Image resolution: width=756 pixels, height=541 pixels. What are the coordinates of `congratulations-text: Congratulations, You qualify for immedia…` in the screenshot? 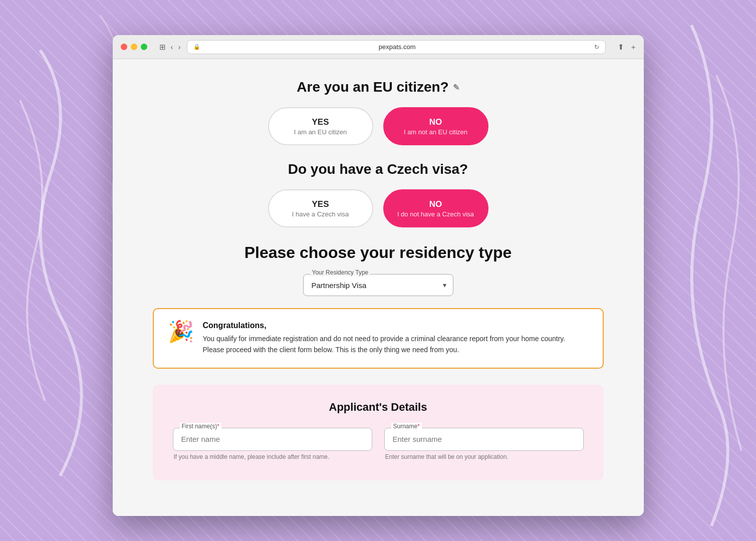 It's located at (396, 339).